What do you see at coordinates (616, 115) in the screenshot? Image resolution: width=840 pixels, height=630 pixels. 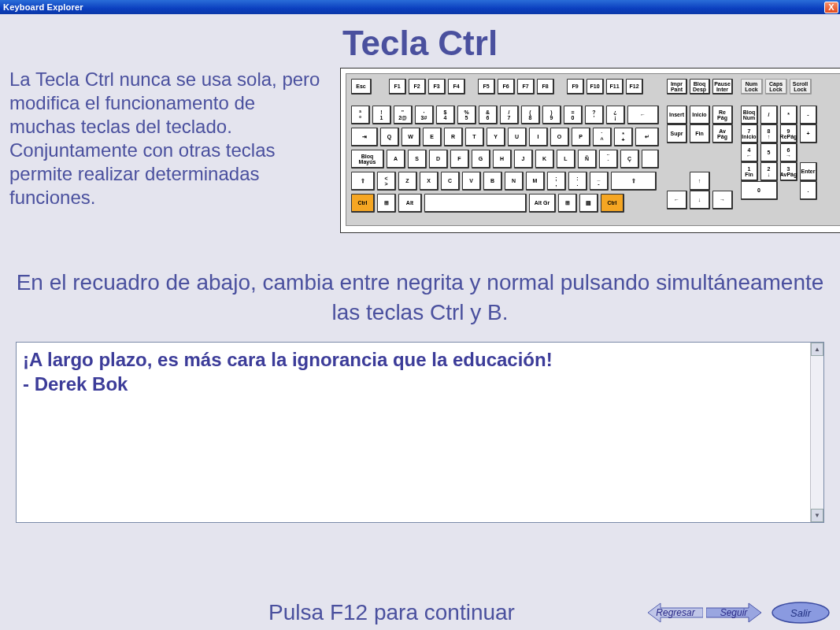 I see `key-: ¿ ¡` at bounding box center [616, 115].